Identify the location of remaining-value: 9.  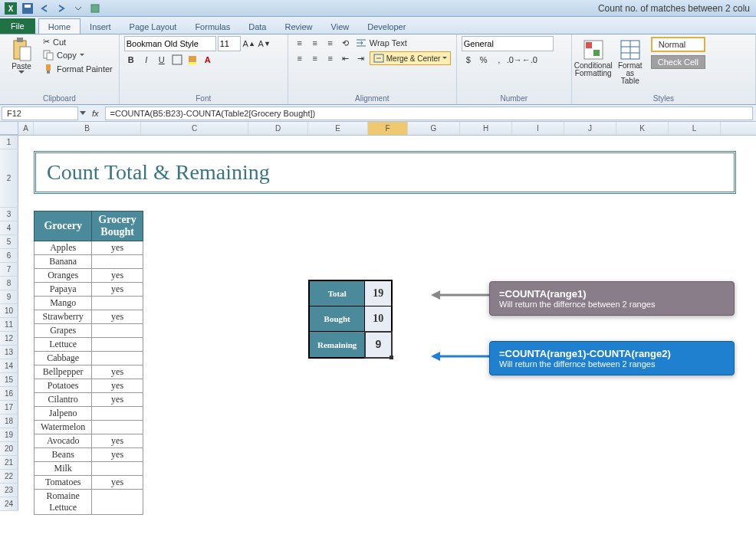
(379, 345).